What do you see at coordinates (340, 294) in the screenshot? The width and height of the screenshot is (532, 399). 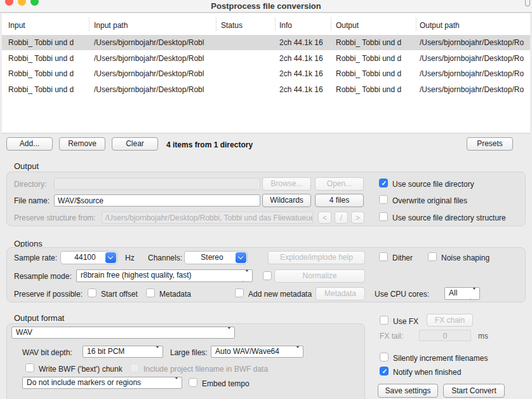 I see `metadata-button: Metadata` at bounding box center [340, 294].